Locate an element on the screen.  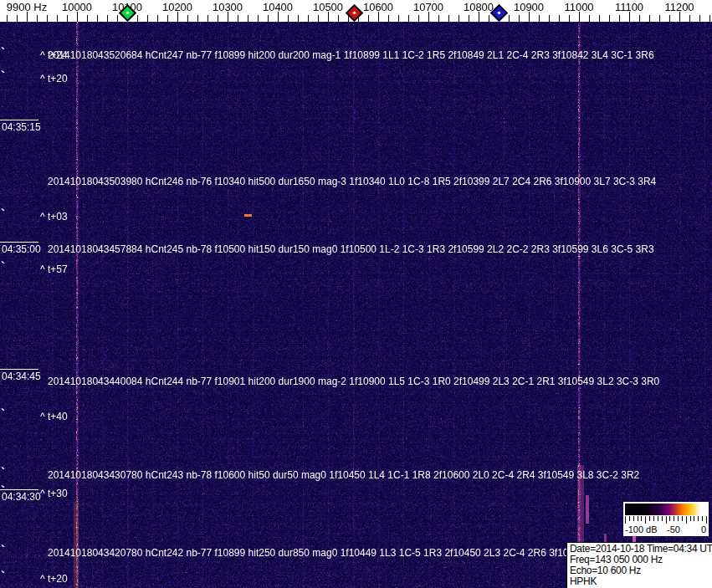
ruler-freq-label: 10700 is located at coordinates (428, 7).